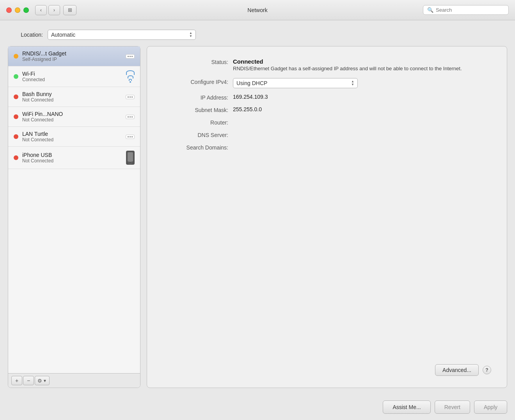  I want to click on window-controls, so click(18, 10).